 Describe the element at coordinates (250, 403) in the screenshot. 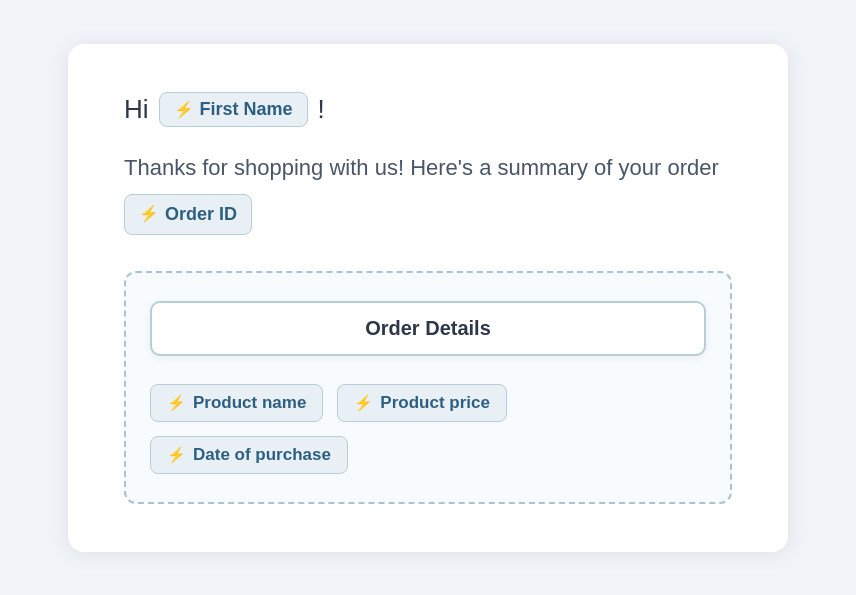

I see `product-name-label: Product name` at that location.